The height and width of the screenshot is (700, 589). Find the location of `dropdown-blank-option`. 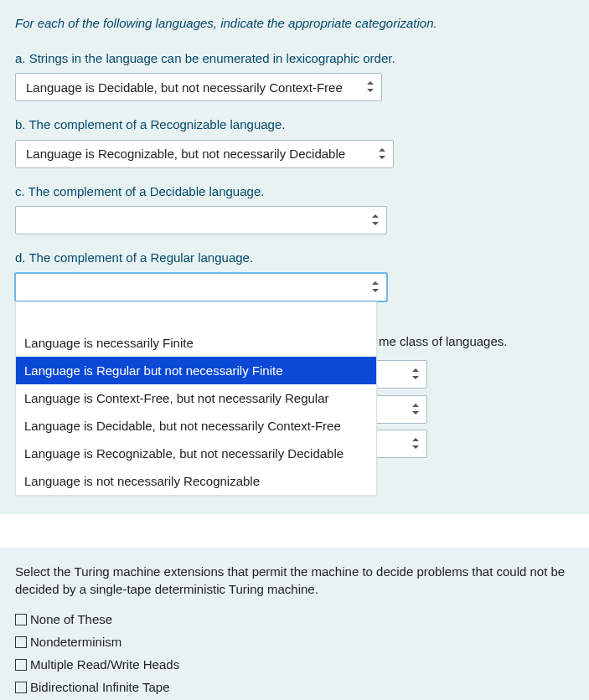

dropdown-blank-option is located at coordinates (196, 316).